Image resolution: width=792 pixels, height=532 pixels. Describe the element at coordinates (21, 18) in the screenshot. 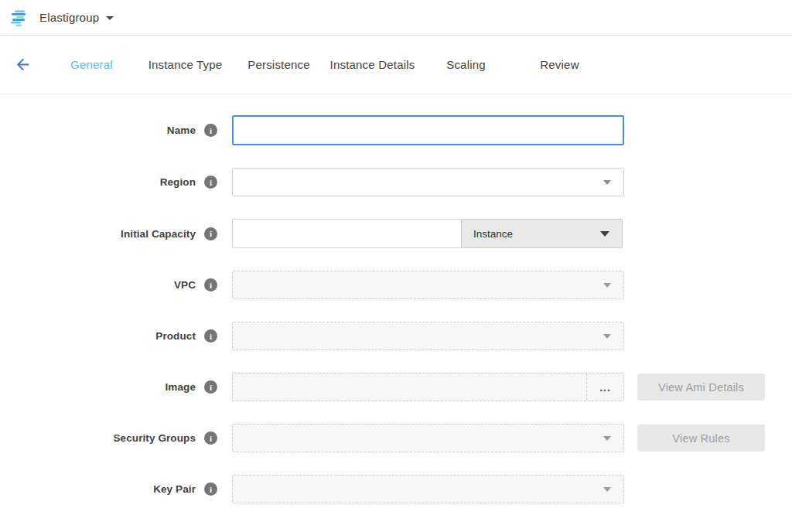

I see `elastigroup-logo-icon` at that location.